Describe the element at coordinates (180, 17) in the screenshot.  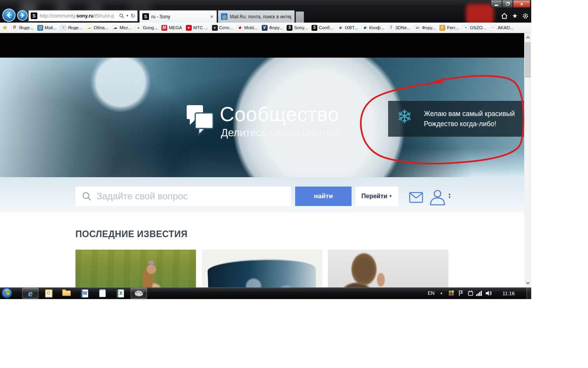
I see `tab-title: ru - Sony` at that location.